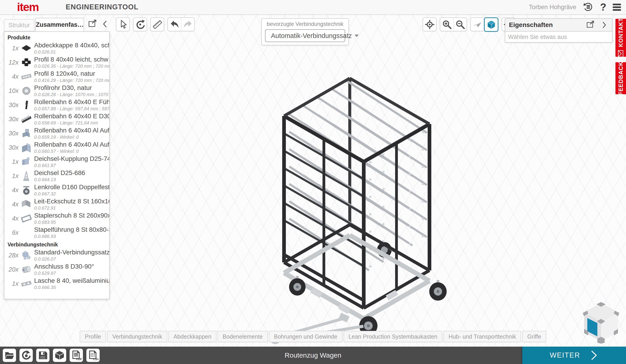  I want to click on zoom-in-button, so click(447, 24).